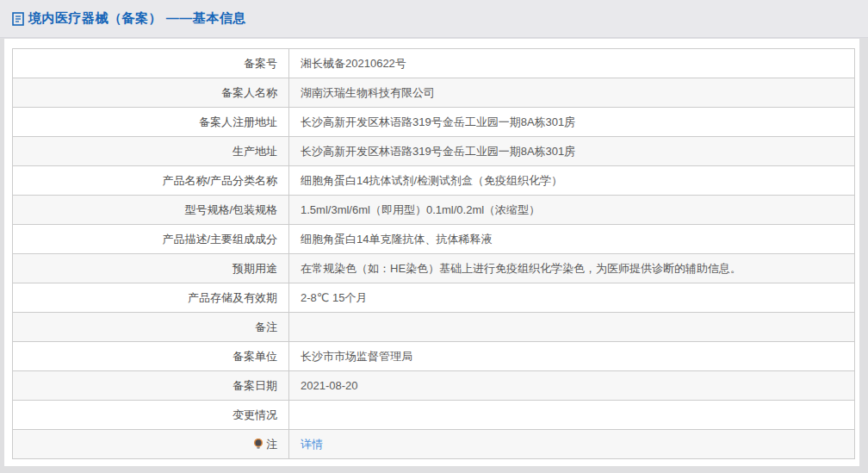 This screenshot has height=473, width=868. I want to click on row-label: 预期用途, so click(255, 269).